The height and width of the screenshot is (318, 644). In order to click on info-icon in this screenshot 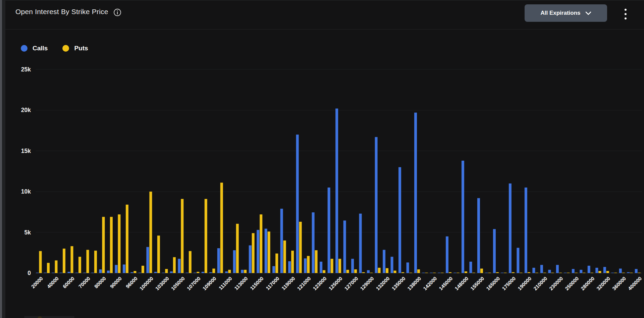, I will do `click(117, 12)`.